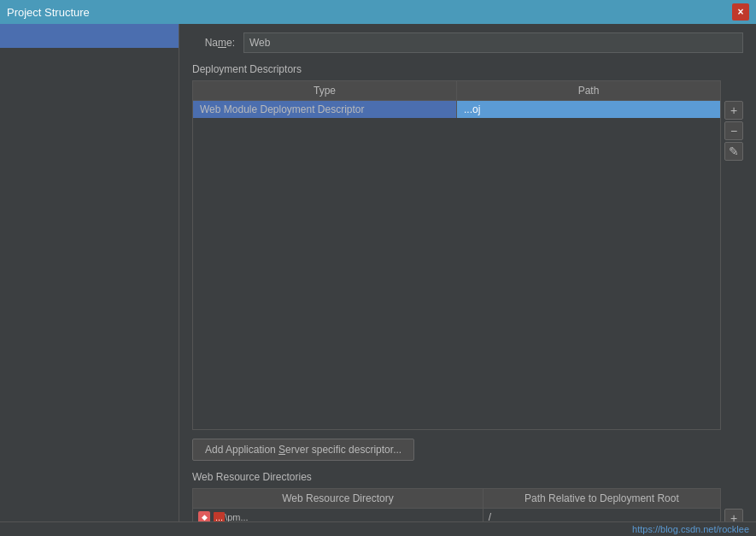  I want to click on web-resource-section: Web Resource Directories Web Resource Di…, so click(468, 499).